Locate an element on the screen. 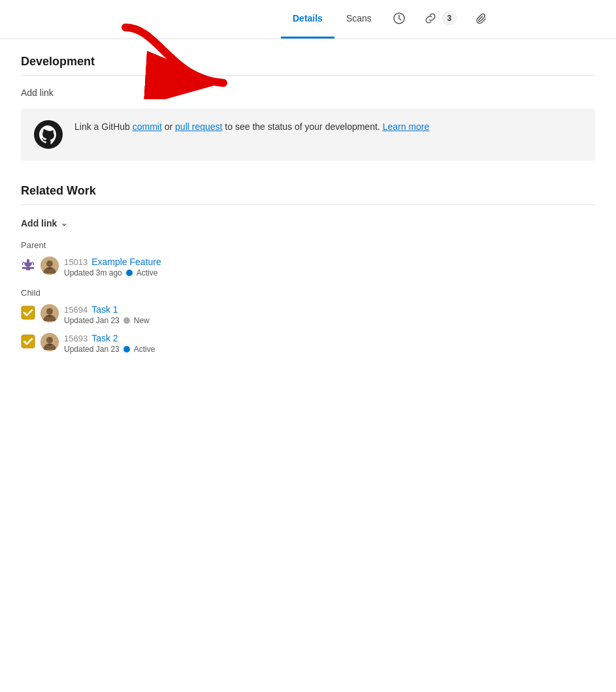 The width and height of the screenshot is (616, 692). work-item-meta-15013: Updated 3m ago Active is located at coordinates (112, 273).